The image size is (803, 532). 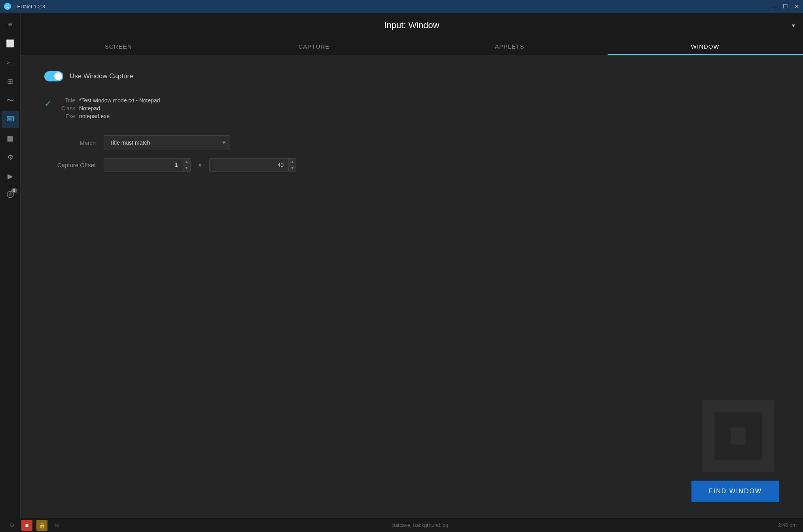 What do you see at coordinates (412, 108) in the screenshot?
I see `window-info: ✓ Title *Test window mode.txt - Notepad …` at bounding box center [412, 108].